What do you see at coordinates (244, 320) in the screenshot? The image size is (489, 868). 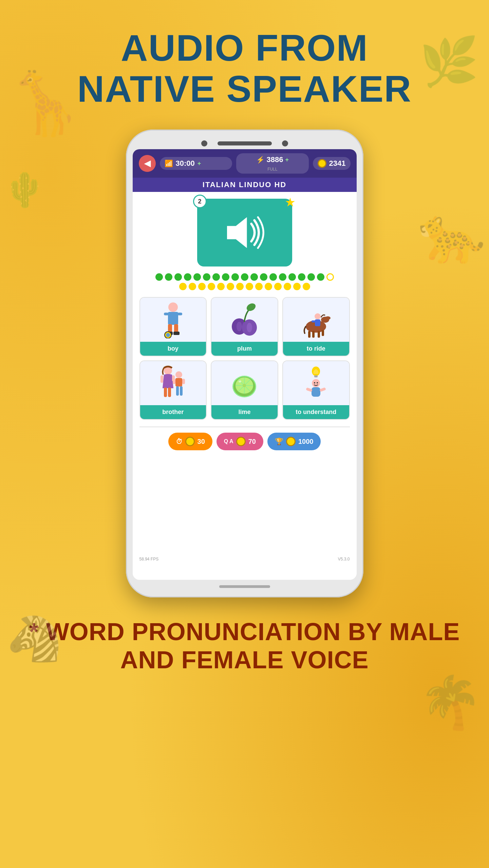 I see `card-plum-image` at bounding box center [244, 320].